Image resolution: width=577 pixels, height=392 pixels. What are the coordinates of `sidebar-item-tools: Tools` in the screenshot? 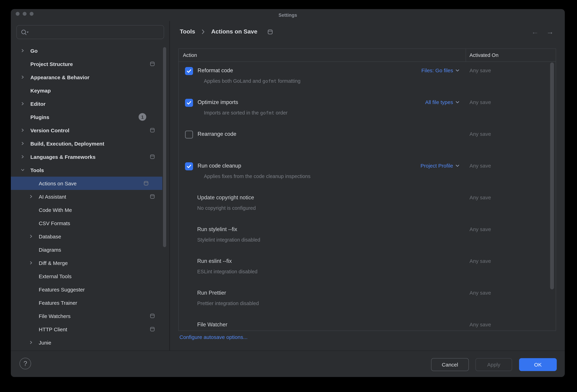 It's located at (90, 170).